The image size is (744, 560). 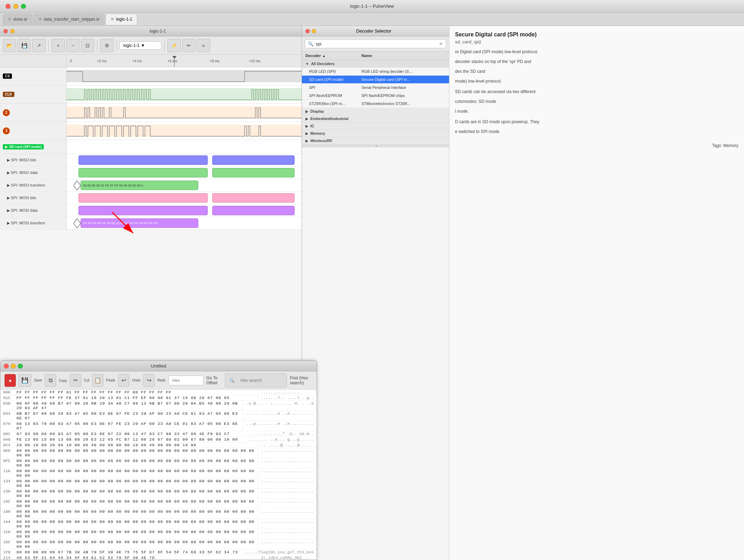 I want to click on annotation-label-miso-data: ▶ SPI: MISO data, so click(x=33, y=173).